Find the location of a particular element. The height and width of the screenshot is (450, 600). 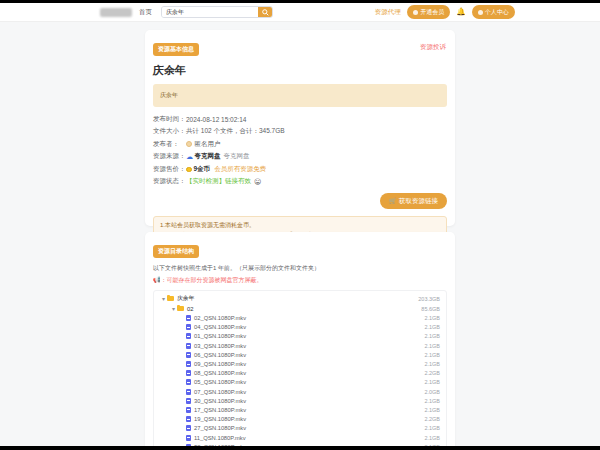

search-icon is located at coordinates (266, 12).